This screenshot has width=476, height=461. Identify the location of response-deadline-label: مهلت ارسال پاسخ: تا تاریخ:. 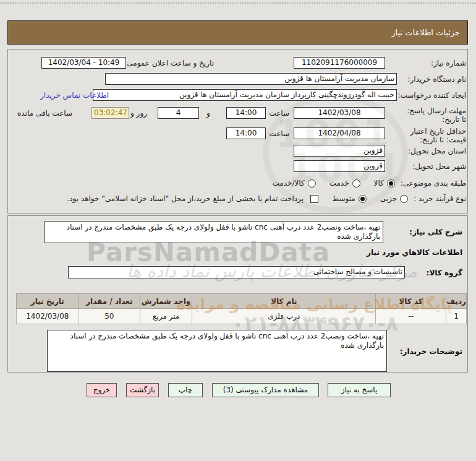
(435, 115).